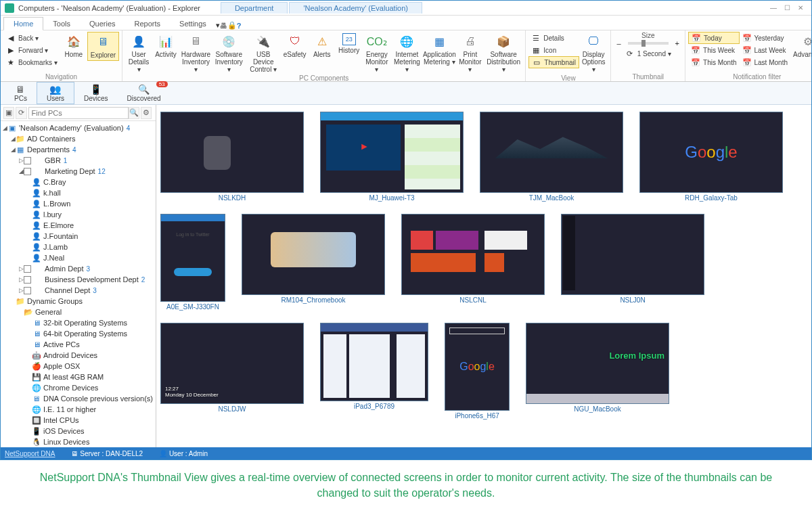 The width and height of the screenshot is (812, 519). What do you see at coordinates (78, 171) in the screenshot?
I see `tree-item: ◢Marketing Dept12` at bounding box center [78, 171].